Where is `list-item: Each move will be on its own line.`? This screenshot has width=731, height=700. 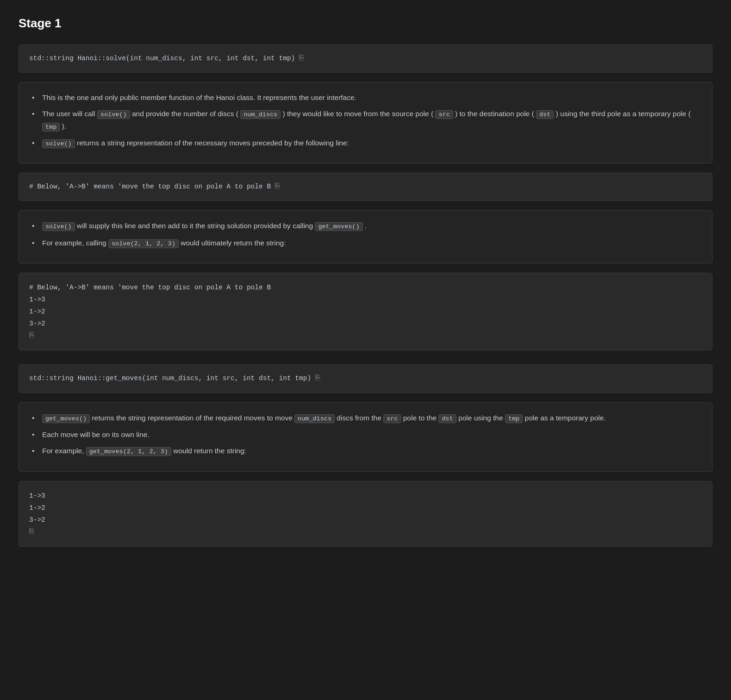 list-item: Each move will be on its own line. is located at coordinates (366, 435).